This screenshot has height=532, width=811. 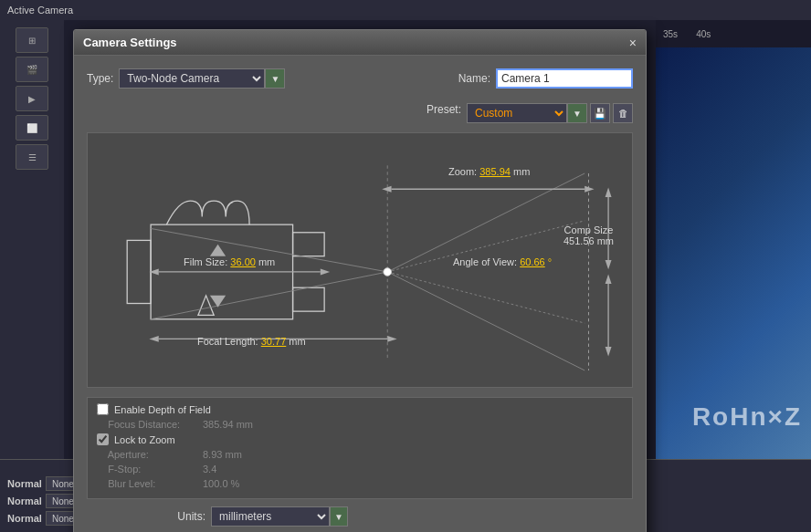 What do you see at coordinates (360, 424) in the screenshot?
I see `dof-focus-row: Focus Distance: 385.94 mm` at bounding box center [360, 424].